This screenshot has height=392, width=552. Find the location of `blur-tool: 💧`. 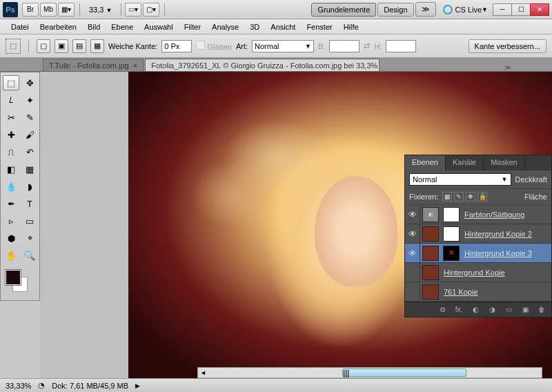

blur-tool: 💧 is located at coordinates (11, 186).